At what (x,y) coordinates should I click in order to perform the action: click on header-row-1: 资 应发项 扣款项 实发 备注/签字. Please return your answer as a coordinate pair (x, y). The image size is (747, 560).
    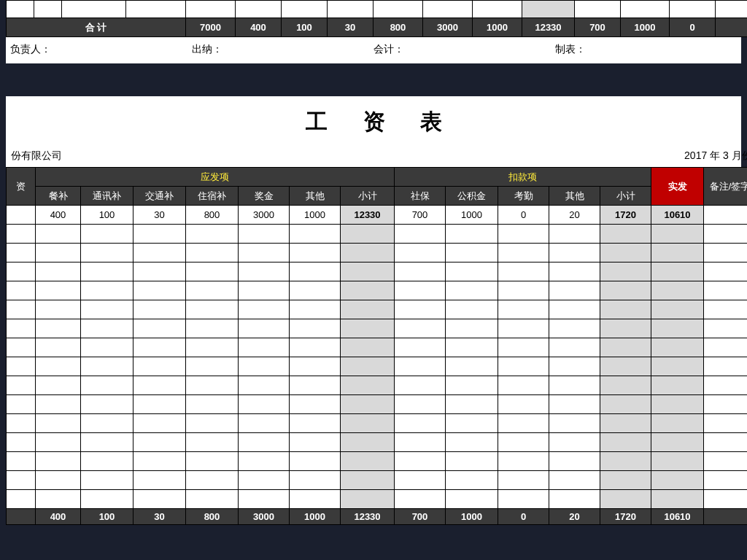
    Looking at the image, I should click on (377, 177).